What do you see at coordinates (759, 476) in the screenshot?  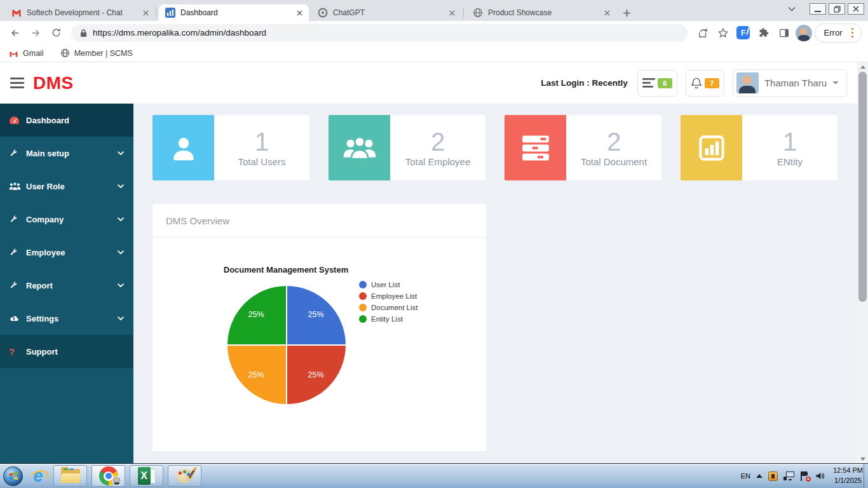 I see `show-hidden-icons-arrow` at bounding box center [759, 476].